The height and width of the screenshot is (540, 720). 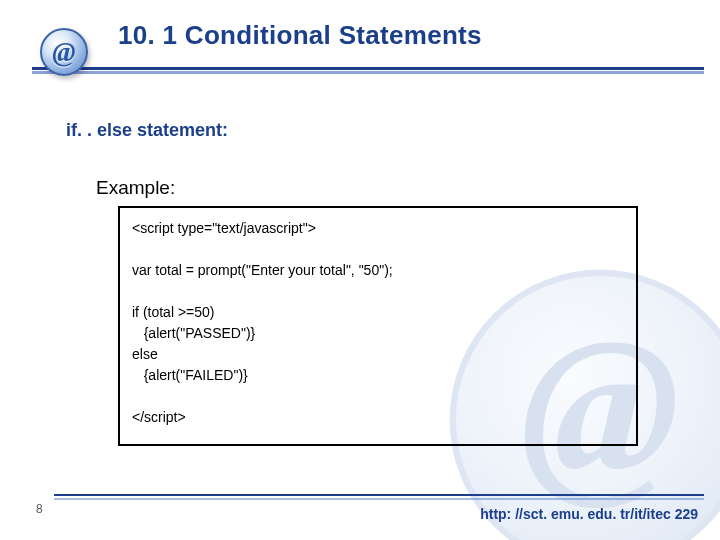 I want to click on page-title: 10. 1 Conditional Statements, so click(x=300, y=36).